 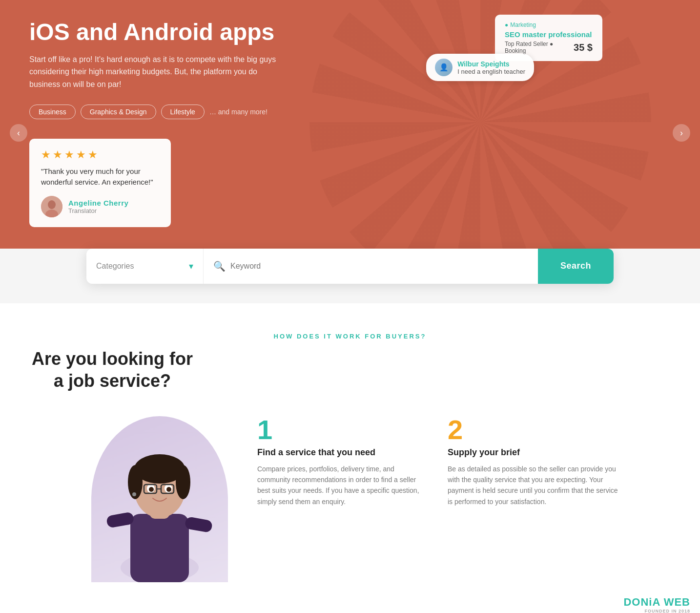 I want to click on how-step-1: 1 Find a service that you need Compare p…, so click(x=343, y=462).